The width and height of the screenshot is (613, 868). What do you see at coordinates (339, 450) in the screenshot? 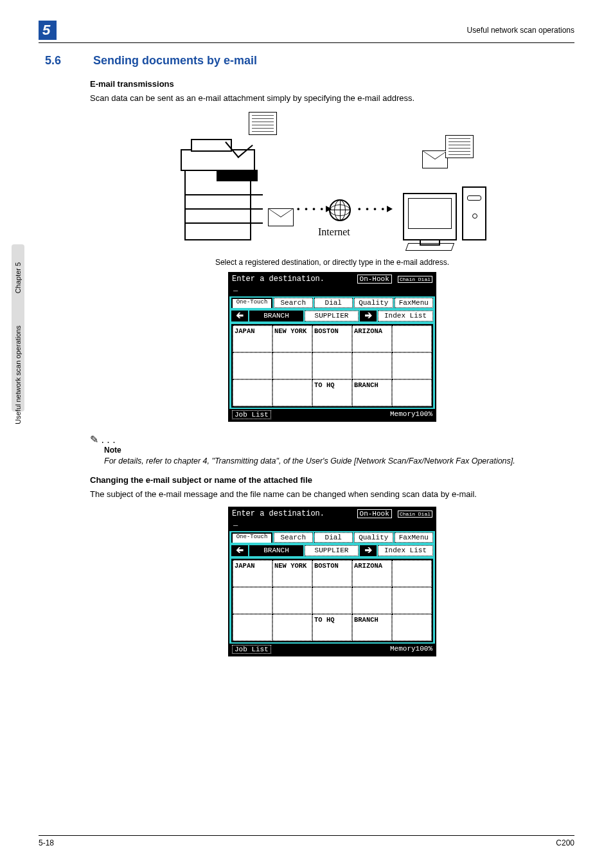
I see `note-label: Note` at bounding box center [339, 450].